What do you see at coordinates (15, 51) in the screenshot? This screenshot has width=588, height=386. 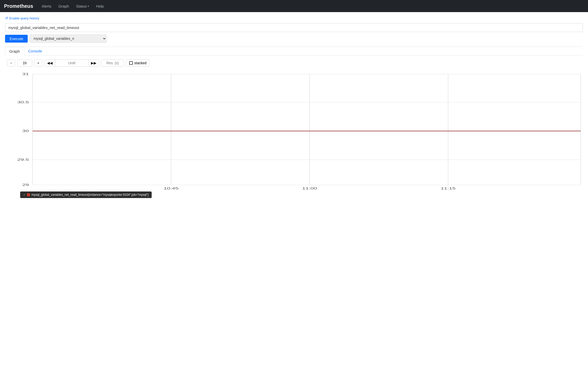 I see `tab-graph: Graph` at bounding box center [15, 51].